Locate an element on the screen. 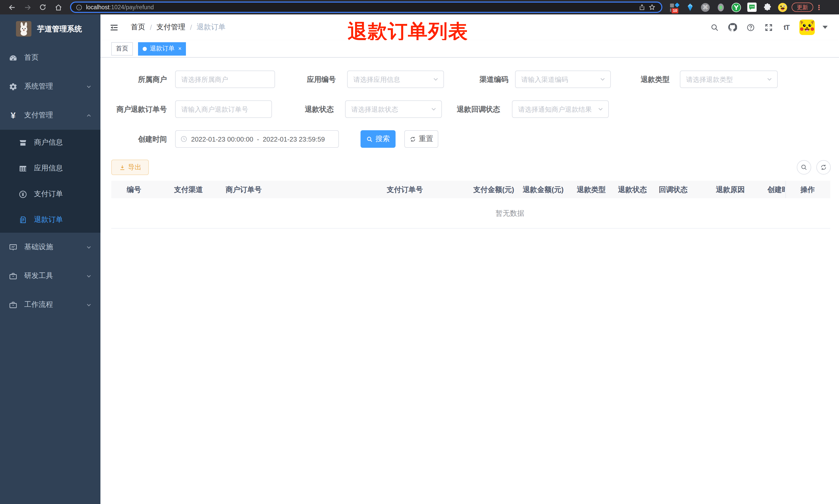 Image resolution: width=839 pixels, height=504 pixels. merchant-refund-no-input is located at coordinates (224, 109).